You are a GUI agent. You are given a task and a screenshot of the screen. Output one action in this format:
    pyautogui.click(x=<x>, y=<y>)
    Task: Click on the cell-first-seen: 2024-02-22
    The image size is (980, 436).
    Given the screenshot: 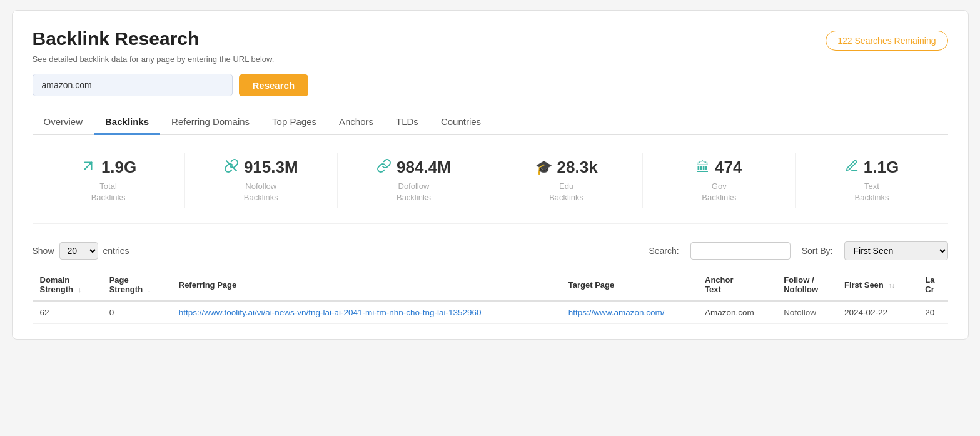 What is the action you would take?
    pyautogui.click(x=877, y=313)
    